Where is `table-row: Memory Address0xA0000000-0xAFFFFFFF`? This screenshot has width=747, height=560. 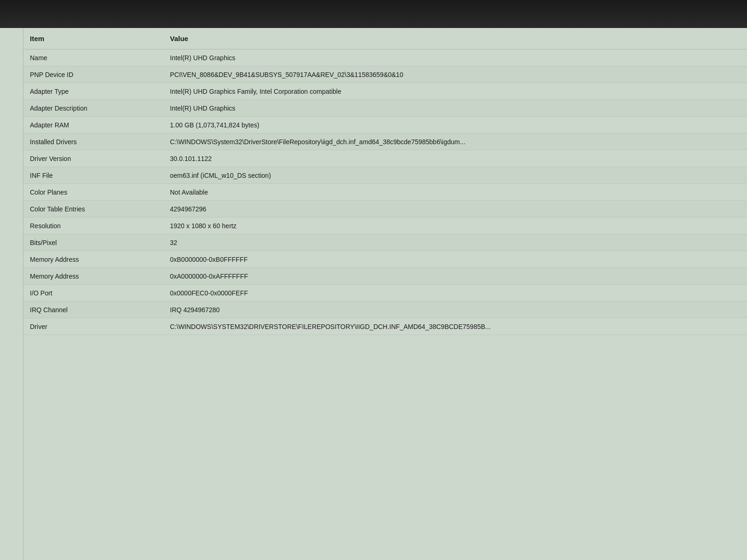 table-row: Memory Address0xA0000000-0xAFFFFFFF is located at coordinates (385, 276).